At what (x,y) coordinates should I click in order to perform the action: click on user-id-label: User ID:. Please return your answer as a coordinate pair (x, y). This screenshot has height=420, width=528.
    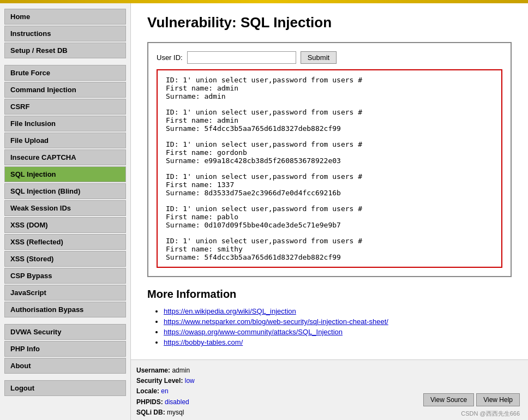
    Looking at the image, I should click on (170, 58).